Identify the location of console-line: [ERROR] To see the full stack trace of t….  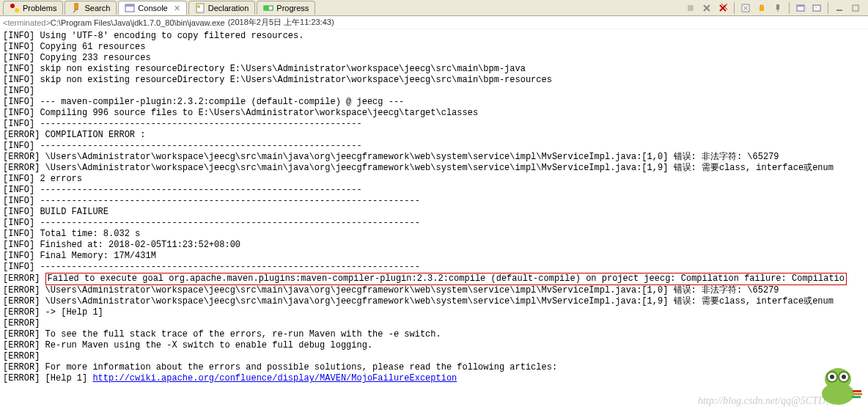
(434, 334).